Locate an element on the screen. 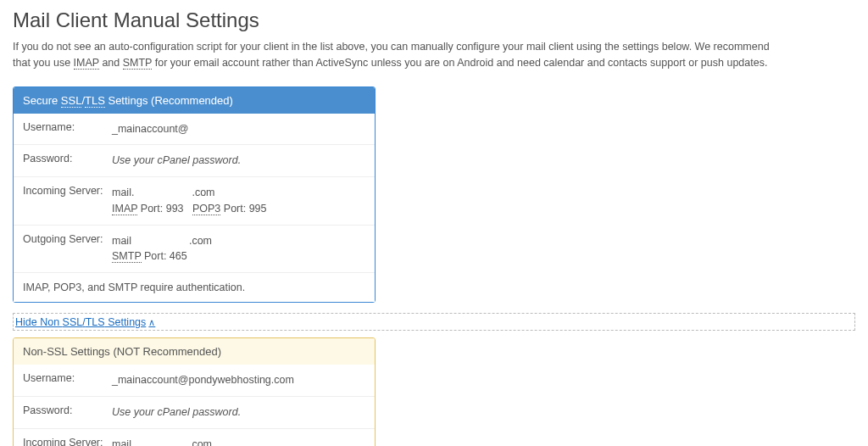 This screenshot has height=446, width=868. secure-auth-note: IMAP, POP3, and SMTP require authenticat… is located at coordinates (194, 287).